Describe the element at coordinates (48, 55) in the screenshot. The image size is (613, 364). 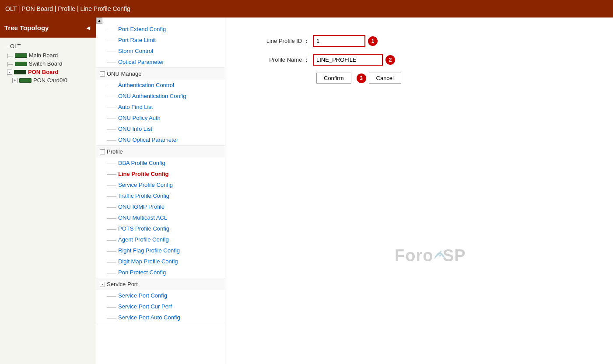
I see `tree-item-main-board: |— Main Board` at that location.